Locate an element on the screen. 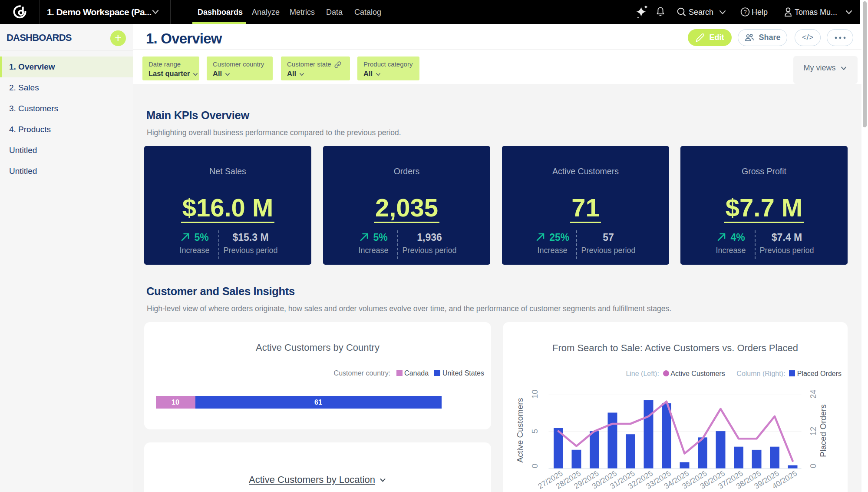 Image resolution: width=868 pixels, height=492 pixels. svg-text: 10 is located at coordinates (535, 394).